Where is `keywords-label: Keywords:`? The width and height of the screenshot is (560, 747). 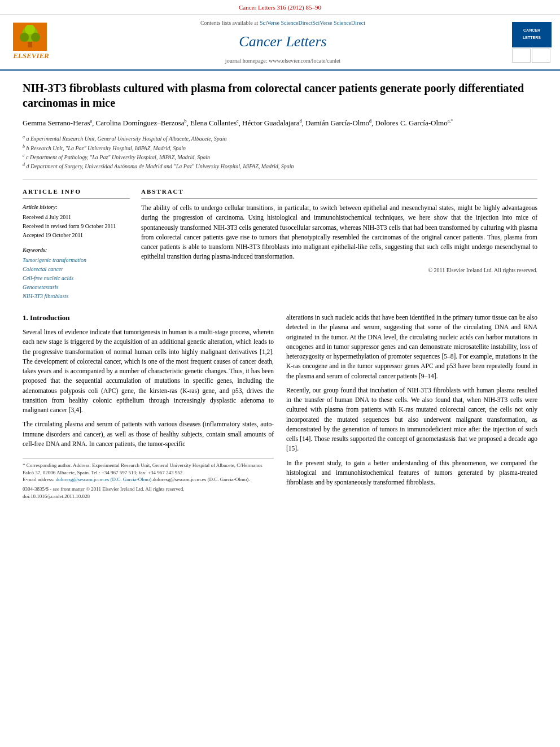
keywords-label: Keywords: is located at coordinates (76, 250).